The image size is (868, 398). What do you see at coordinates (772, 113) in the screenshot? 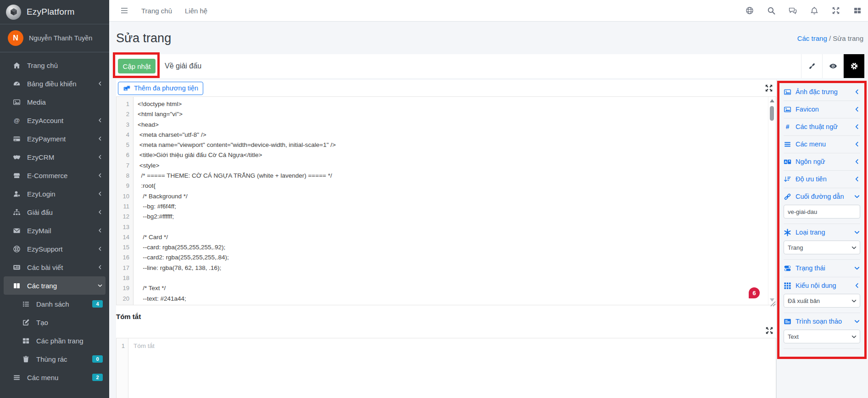
I see `scroll-thumb` at bounding box center [772, 113].